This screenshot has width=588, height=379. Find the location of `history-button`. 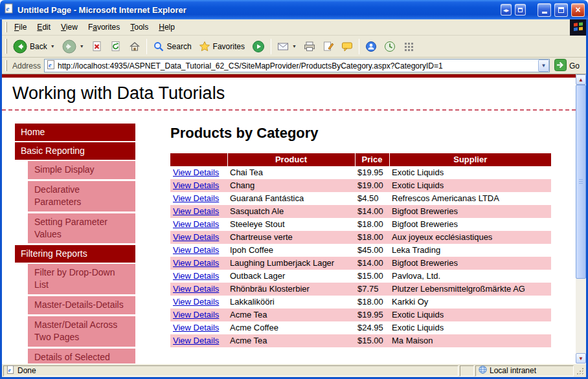

history-button is located at coordinates (390, 47).